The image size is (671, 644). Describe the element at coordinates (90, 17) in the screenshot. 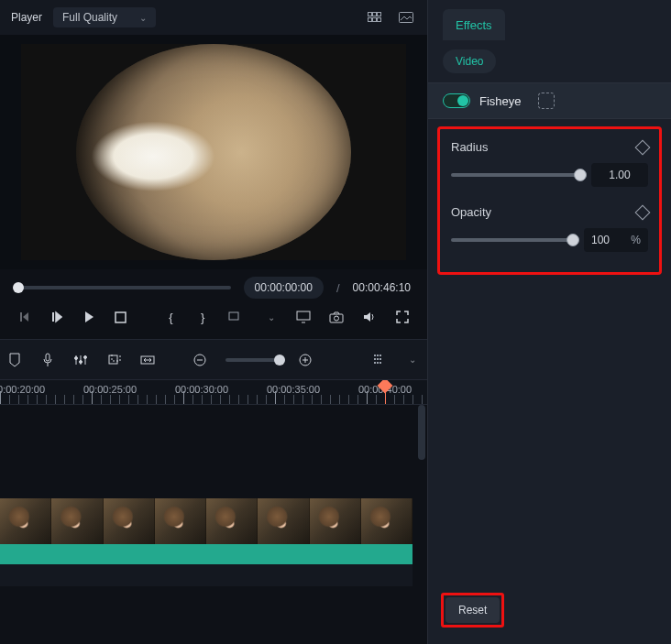

I see `quality-value: Full Quality` at that location.